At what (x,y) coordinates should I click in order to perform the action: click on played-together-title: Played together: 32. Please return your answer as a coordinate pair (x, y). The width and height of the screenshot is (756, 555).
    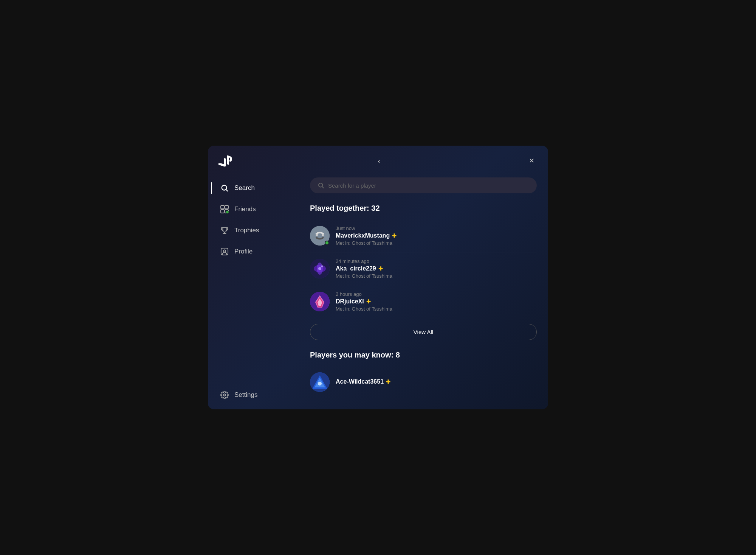
    Looking at the image, I should click on (423, 208).